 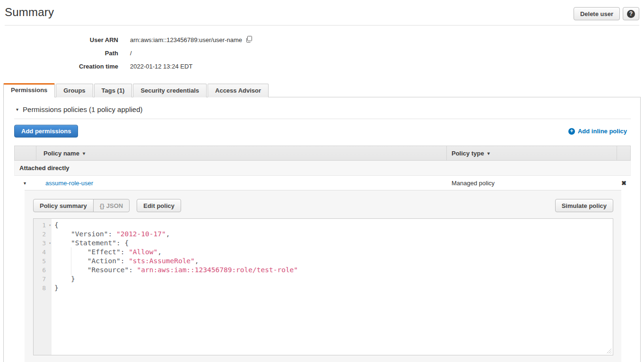 I want to click on code-line: "Statement": {, so click(x=334, y=243).